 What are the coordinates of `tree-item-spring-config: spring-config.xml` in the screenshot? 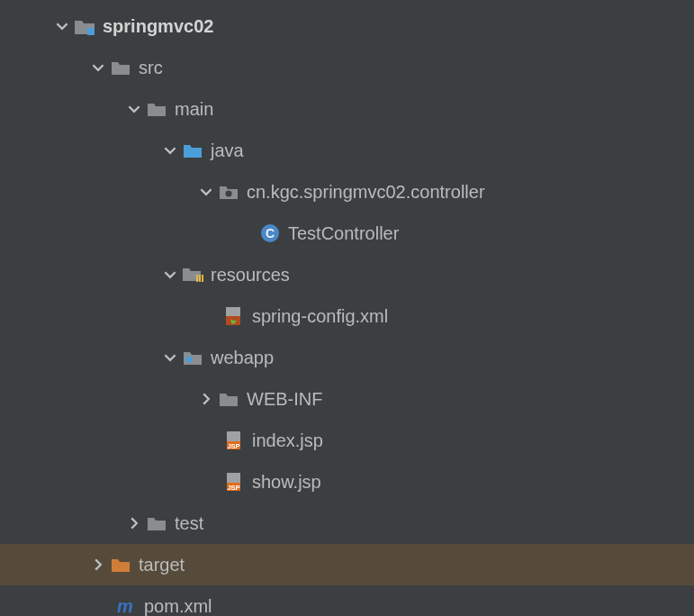 It's located at (347, 316).